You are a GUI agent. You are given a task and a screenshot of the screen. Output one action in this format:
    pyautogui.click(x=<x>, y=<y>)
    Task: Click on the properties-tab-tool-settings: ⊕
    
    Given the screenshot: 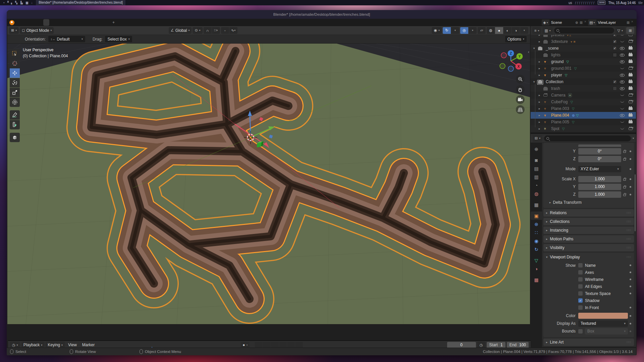 What is the action you would take?
    pyautogui.click(x=536, y=149)
    